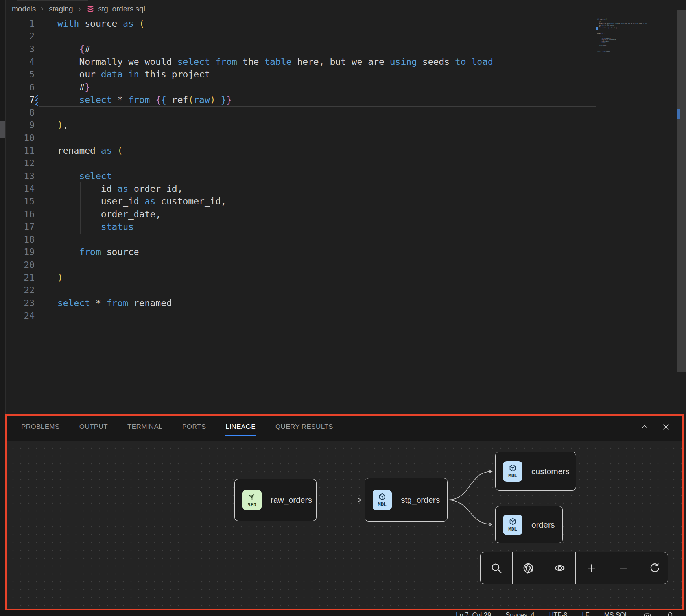 This screenshot has height=616, width=686. Describe the element at coordinates (24, 49) in the screenshot. I see `line-number: 3` at that location.